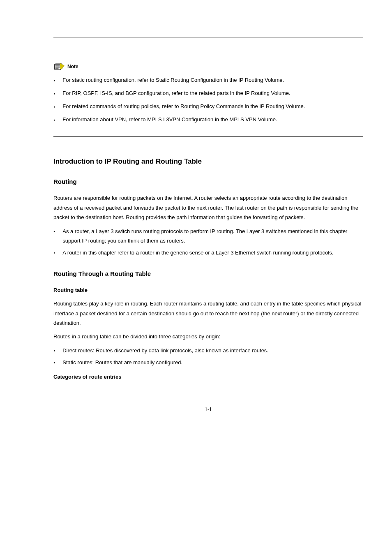  Describe the element at coordinates (208, 67) in the screenshot. I see `note-header: Note` at that location.